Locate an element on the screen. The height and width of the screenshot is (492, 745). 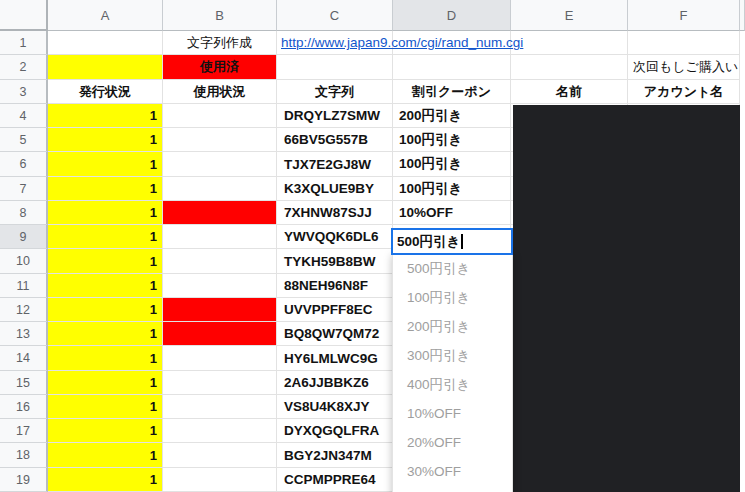
cell-F3-header: アカウント名 is located at coordinates (684, 92).